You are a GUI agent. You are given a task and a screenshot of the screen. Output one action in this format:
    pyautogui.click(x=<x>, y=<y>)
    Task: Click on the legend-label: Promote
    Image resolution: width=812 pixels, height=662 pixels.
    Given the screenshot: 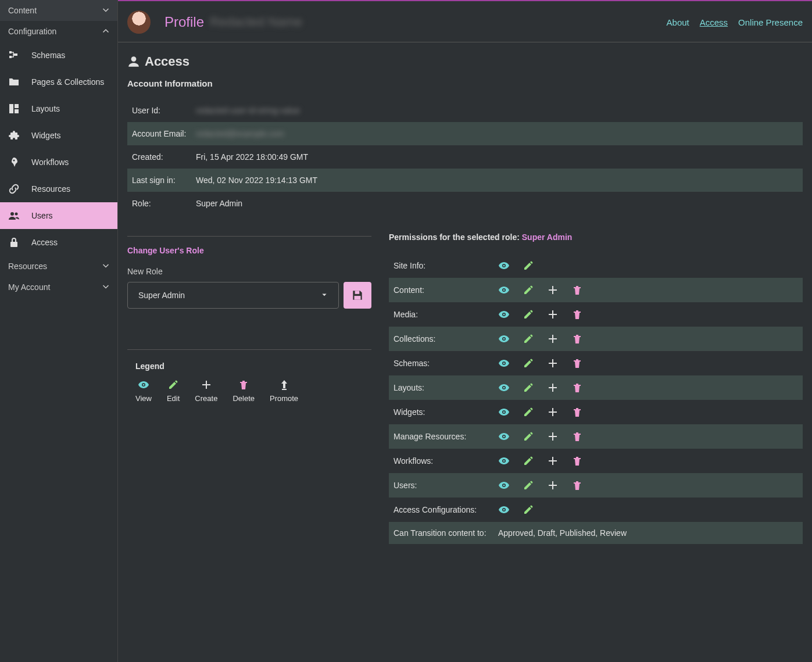 What is the action you would take?
    pyautogui.click(x=284, y=399)
    